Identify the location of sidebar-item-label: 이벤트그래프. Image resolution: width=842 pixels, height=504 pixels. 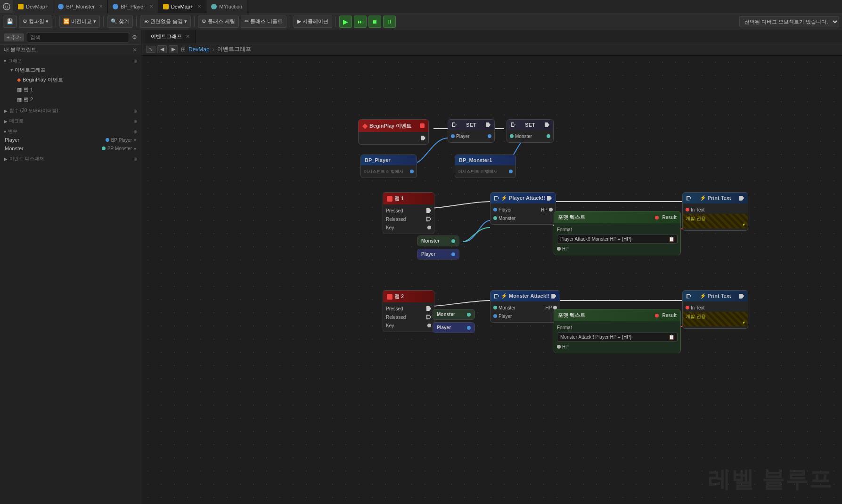
(30, 70).